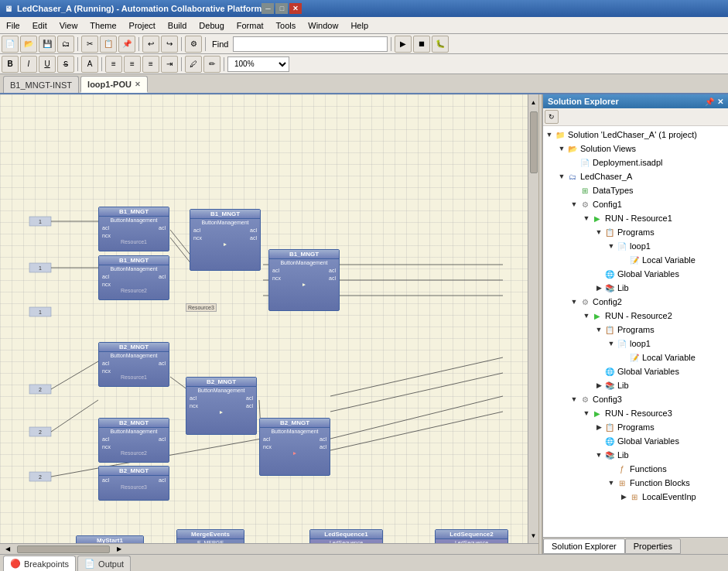  I want to click on pou-block-b2mngt-bm2: B2_MNGT ButtonManagement aclacl ncxacl ▸, so click(295, 447).